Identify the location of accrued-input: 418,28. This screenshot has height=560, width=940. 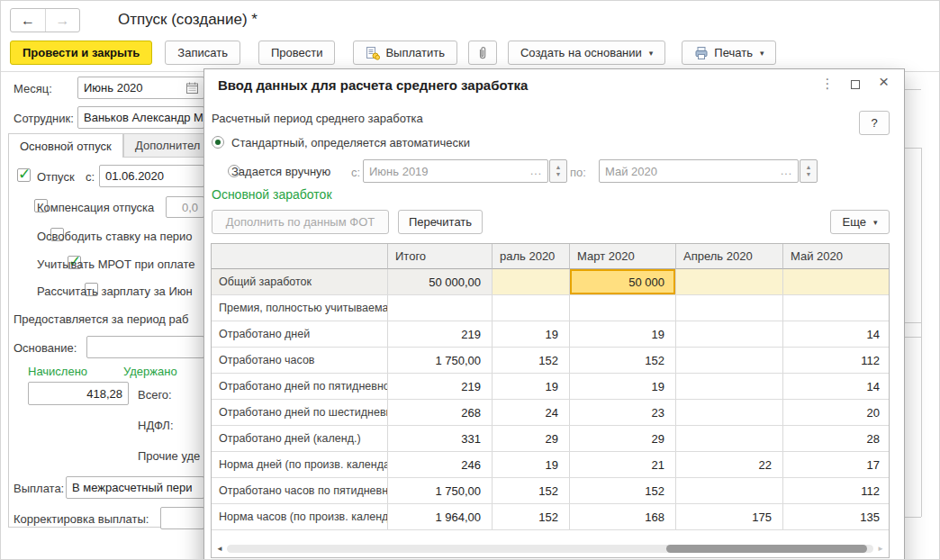
(78, 393).